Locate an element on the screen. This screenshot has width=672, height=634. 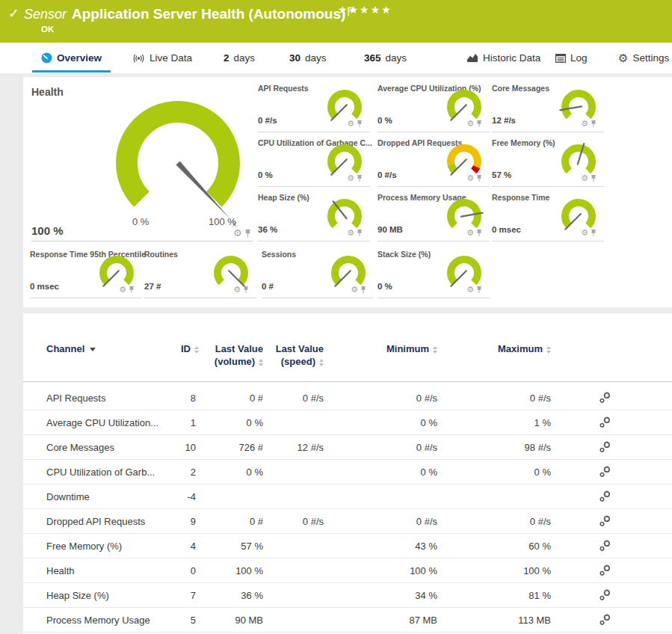
mini-gauge-title: Sessions is located at coordinates (279, 254).